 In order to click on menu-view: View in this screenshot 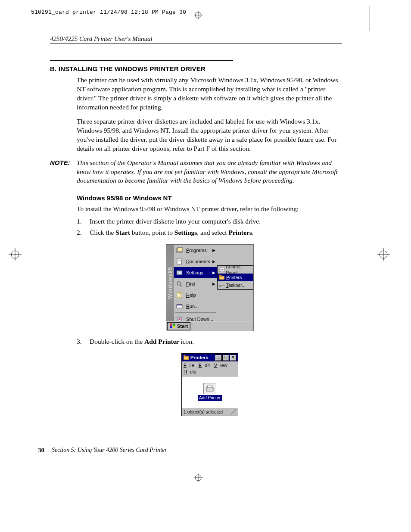, I will do `click(221, 365)`.